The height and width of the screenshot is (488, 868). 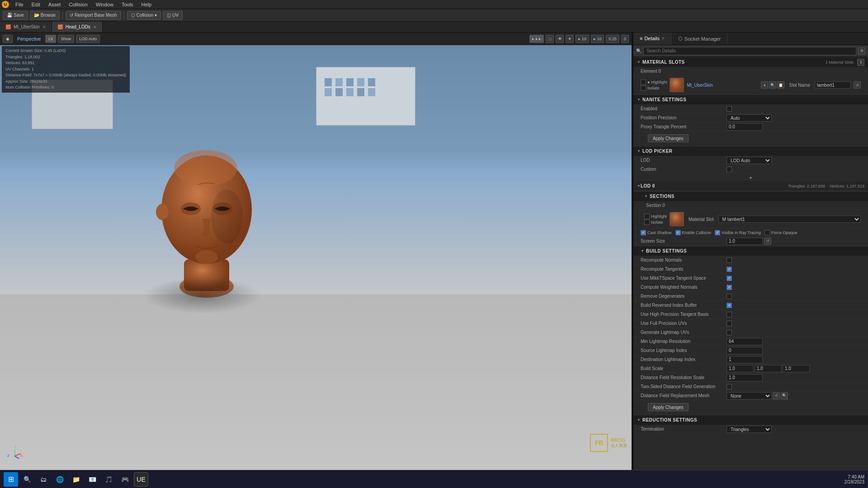 I want to click on two-sided-df-cb, so click(x=729, y=387).